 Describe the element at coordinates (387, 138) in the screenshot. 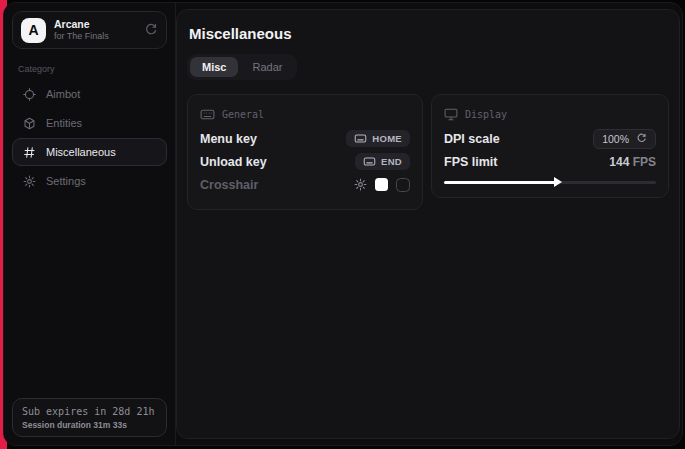

I see `menu-key-value: HOME` at that location.